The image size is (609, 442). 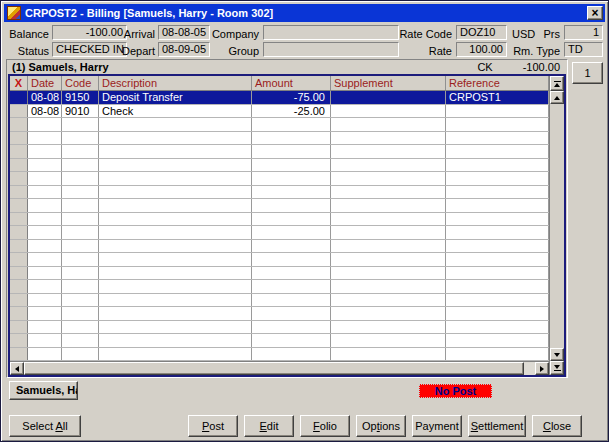 I want to click on scroll-right-icon, so click(x=542, y=368).